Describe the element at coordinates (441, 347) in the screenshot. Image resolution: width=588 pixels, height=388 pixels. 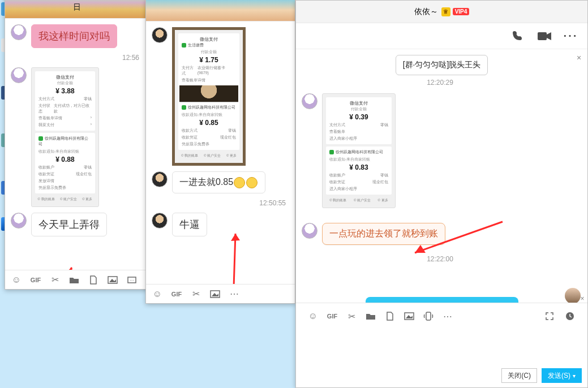
I see `message-input` at that location.